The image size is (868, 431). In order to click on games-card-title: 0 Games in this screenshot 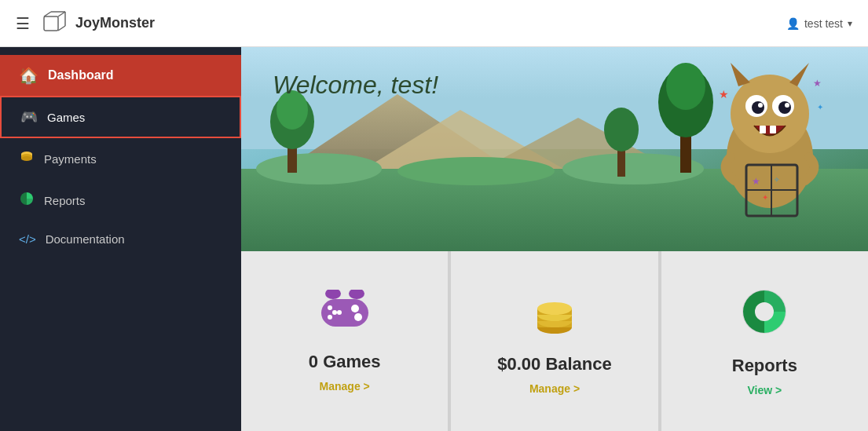, I will do `click(345, 362)`.